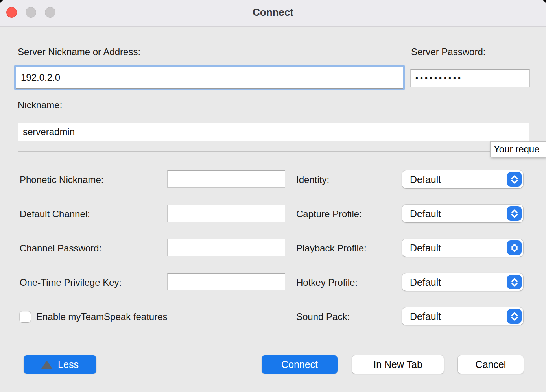 This screenshot has width=546, height=392. Describe the element at coordinates (463, 282) in the screenshot. I see `hotkey-profile-dropdown: Default` at that location.